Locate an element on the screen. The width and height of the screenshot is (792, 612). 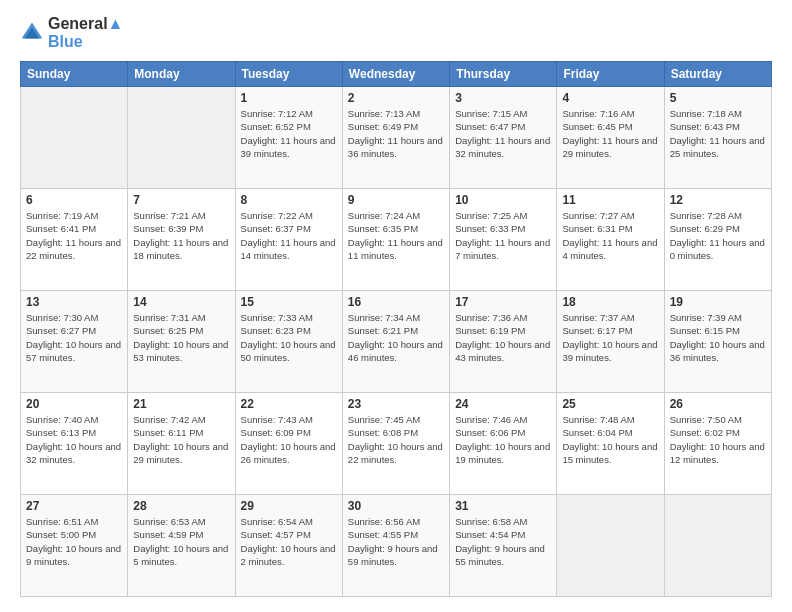
day-number: 26 is located at coordinates (718, 404).